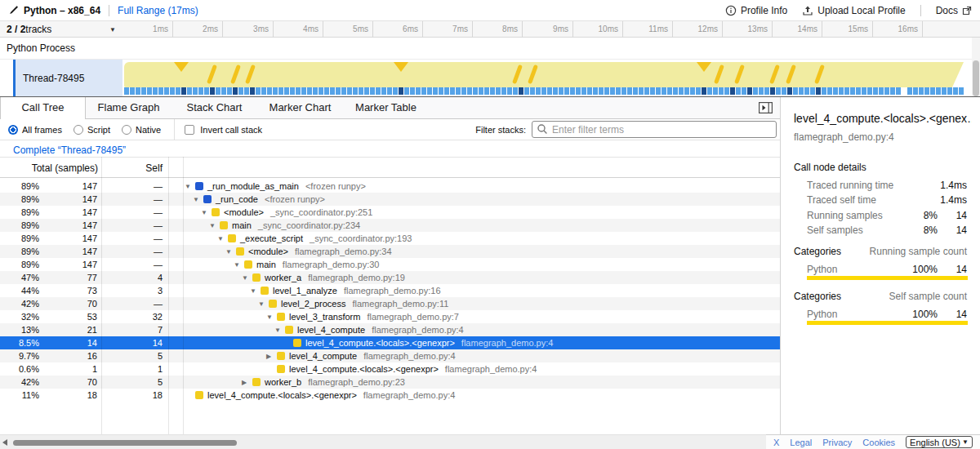 The image size is (980, 449). I want to click on upload-profile-button: Upload Local Profile, so click(853, 11).